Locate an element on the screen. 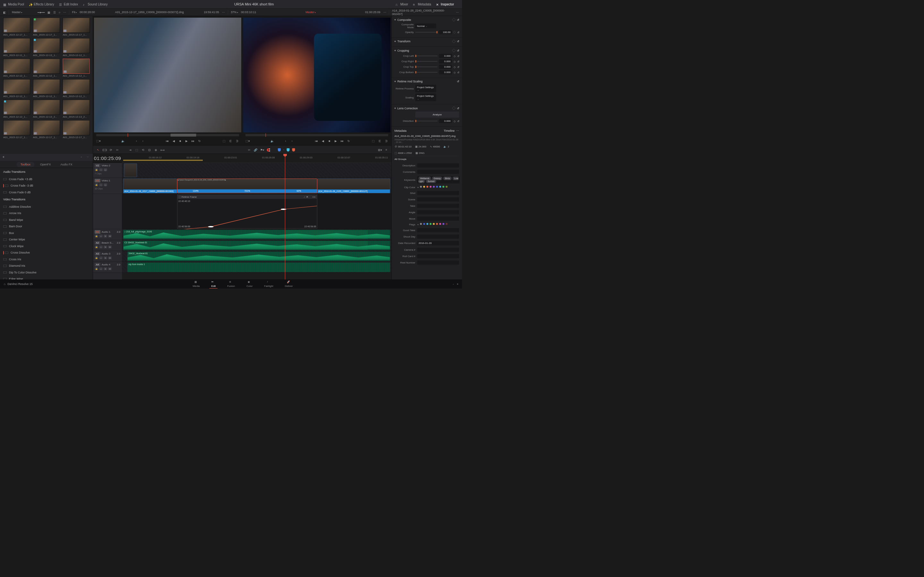  opacity-value: 100.00 is located at coordinates (446, 32).